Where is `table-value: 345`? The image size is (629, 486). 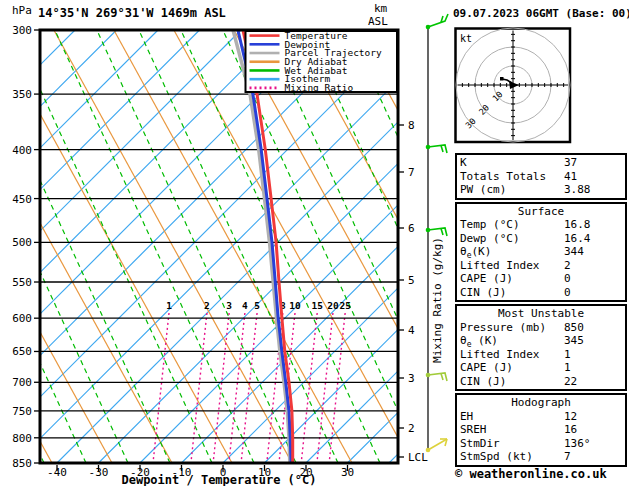 table-value: 345 is located at coordinates (593, 341).